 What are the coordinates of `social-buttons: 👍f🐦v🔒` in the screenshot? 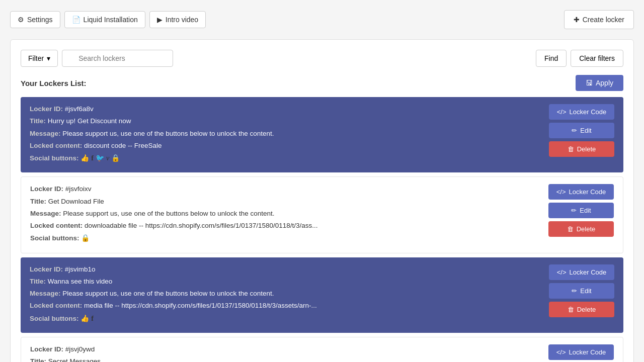 It's located at (100, 158).